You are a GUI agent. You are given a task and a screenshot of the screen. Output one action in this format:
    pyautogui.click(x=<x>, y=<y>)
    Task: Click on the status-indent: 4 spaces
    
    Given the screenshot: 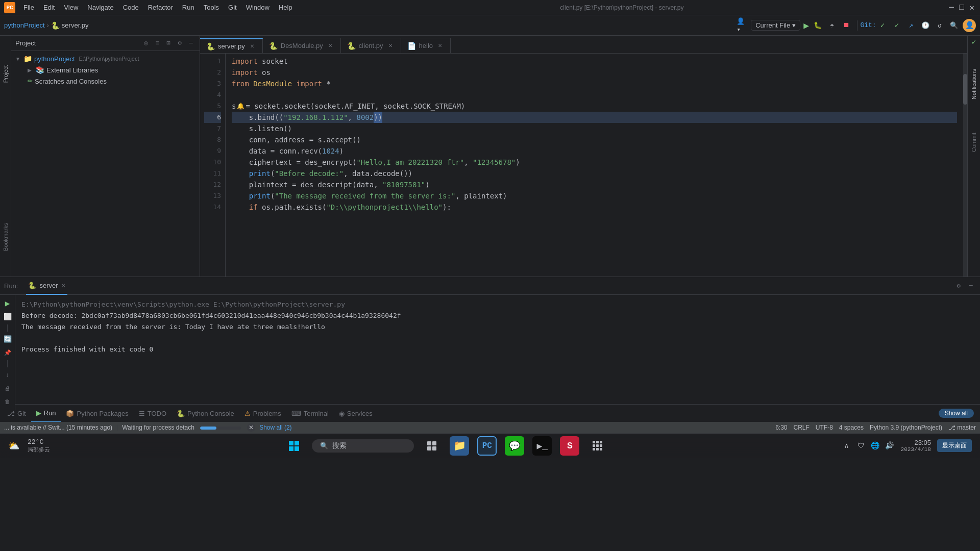 What is the action you would take?
    pyautogui.click(x=851, y=428)
    